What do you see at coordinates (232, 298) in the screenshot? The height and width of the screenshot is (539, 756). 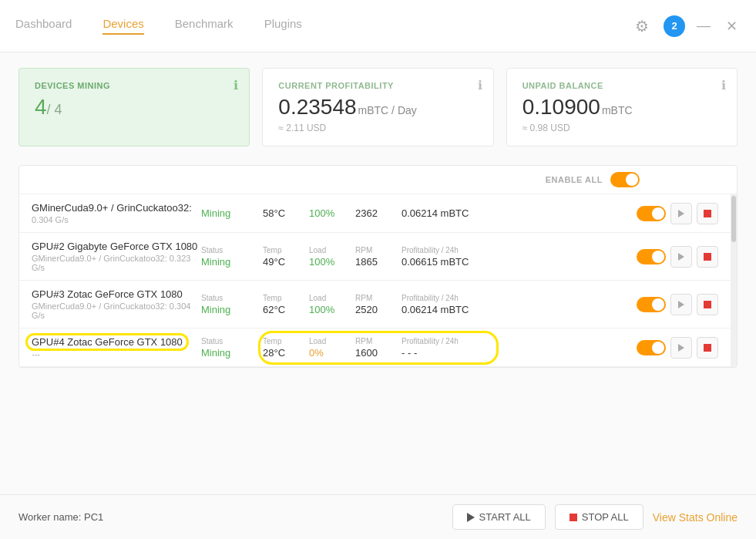 I see `status-header-gpu3: Status` at bounding box center [232, 298].